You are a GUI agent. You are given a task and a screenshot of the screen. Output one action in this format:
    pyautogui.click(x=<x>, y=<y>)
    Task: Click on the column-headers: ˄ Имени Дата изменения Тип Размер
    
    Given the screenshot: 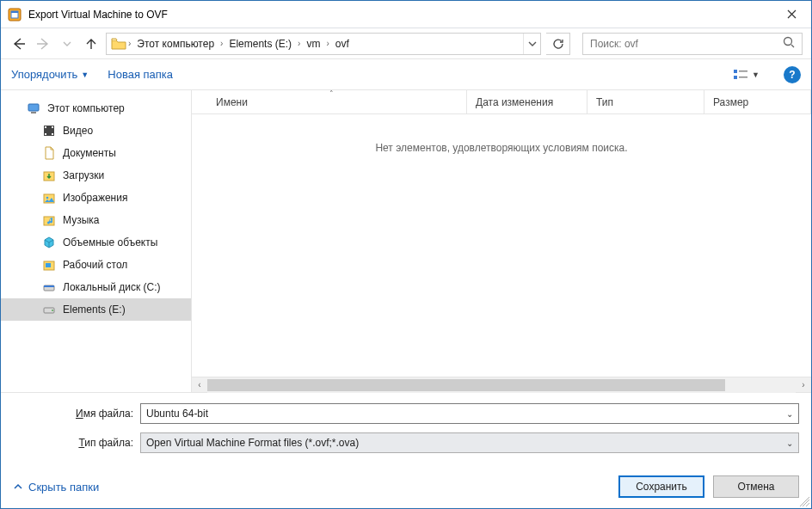 What is the action you would take?
    pyautogui.click(x=501, y=102)
    